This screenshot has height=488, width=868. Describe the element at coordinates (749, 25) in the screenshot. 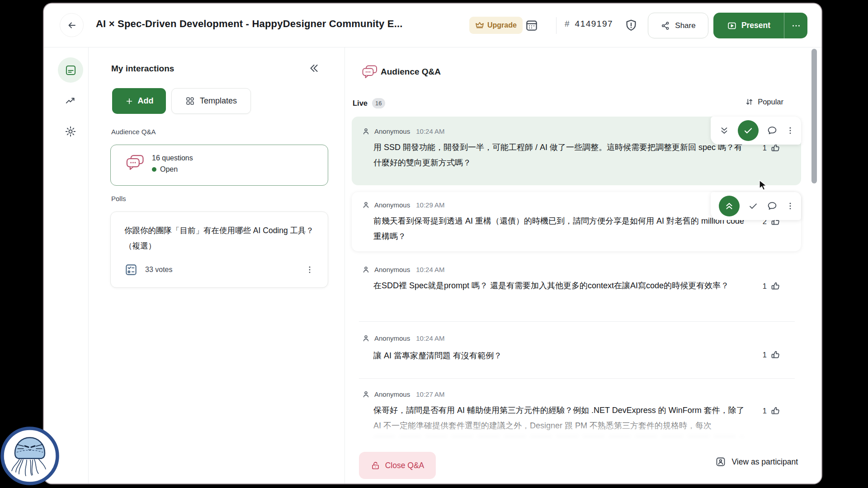

I see `present-main: Present` at that location.